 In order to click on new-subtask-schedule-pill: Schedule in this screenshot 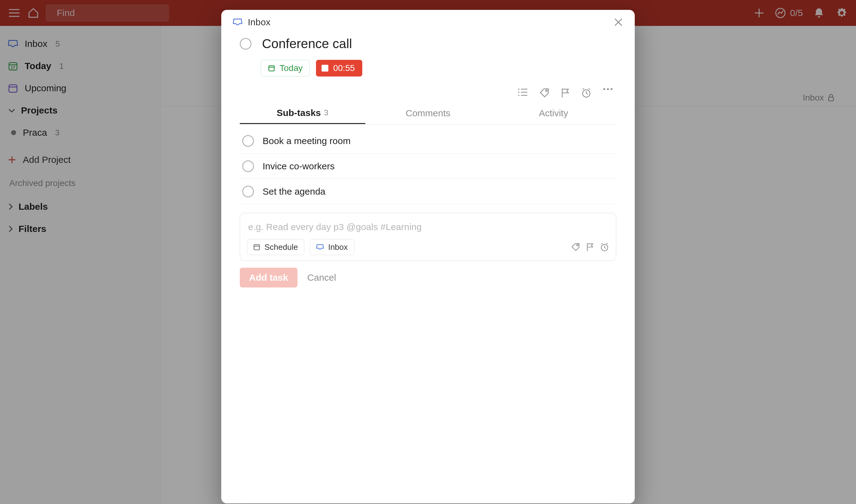, I will do `click(276, 247)`.